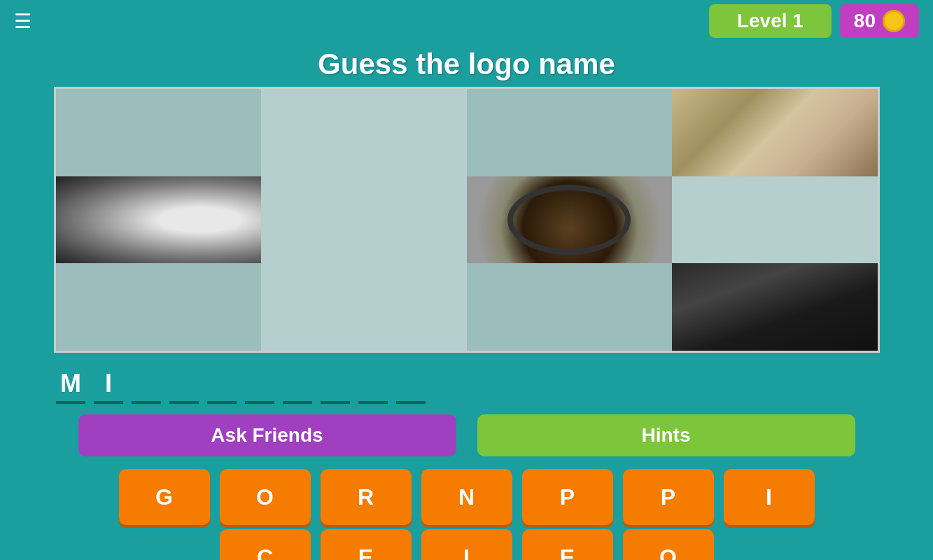 This screenshot has width=933, height=560. What do you see at coordinates (466, 545) in the screenshot?
I see `keyboard-row-2: C E I E O` at bounding box center [466, 545].